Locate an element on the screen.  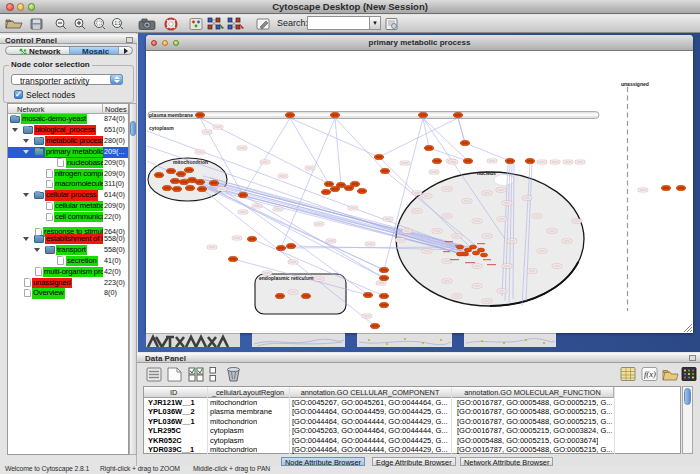
svg-text: unassigned is located at coordinates (635, 84).